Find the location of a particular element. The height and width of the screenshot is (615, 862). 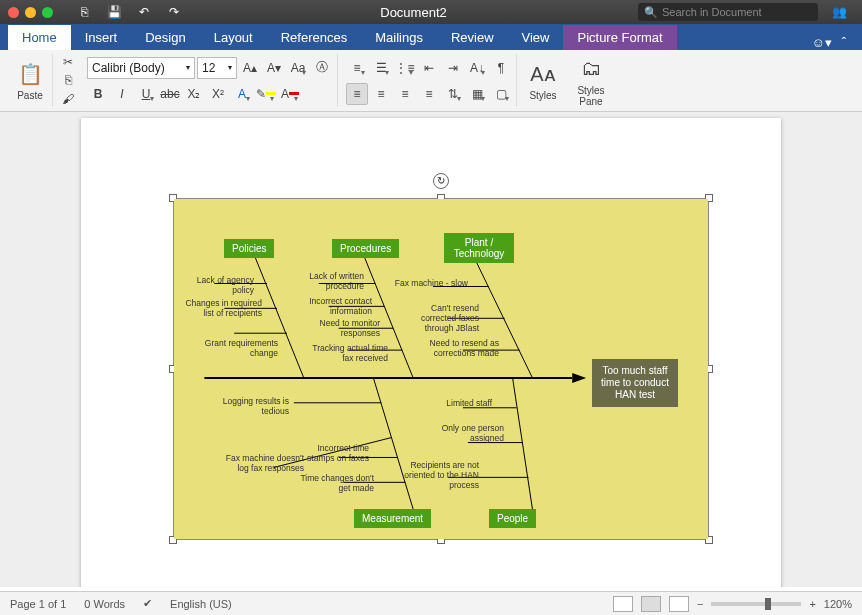

zoom-level: 120% is located at coordinates (838, 604).